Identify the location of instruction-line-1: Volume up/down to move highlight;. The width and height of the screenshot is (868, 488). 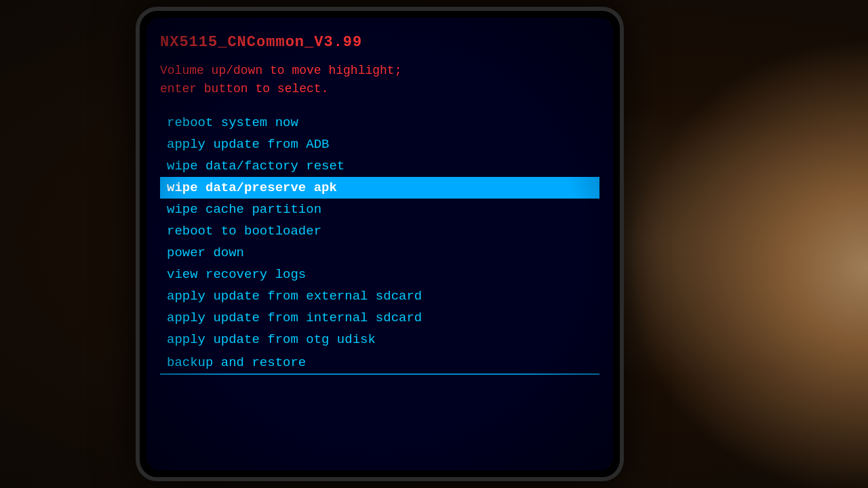
(281, 70).